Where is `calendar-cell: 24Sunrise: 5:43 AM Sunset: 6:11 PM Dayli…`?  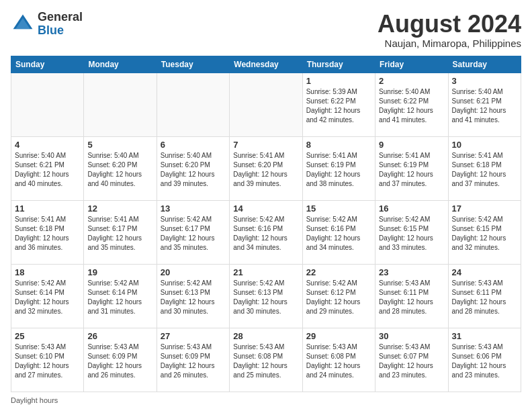
calendar-cell: 24Sunrise: 5:43 AM Sunset: 6:11 PM Dayli… is located at coordinates (484, 295).